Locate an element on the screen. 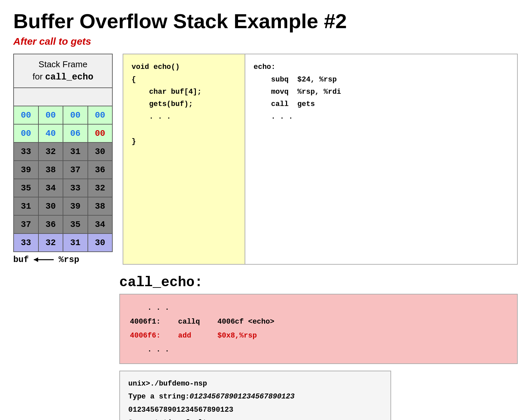 Image resolution: width=531 pixels, height=420 pixels. code-line: void echo() is located at coordinates (156, 67).